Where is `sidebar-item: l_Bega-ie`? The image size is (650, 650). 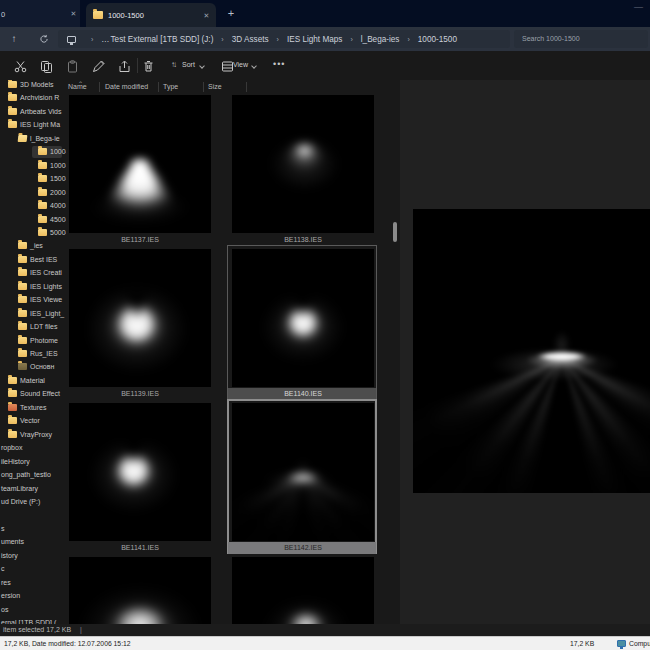
sidebar-item: l_Bega-ie is located at coordinates (33, 140).